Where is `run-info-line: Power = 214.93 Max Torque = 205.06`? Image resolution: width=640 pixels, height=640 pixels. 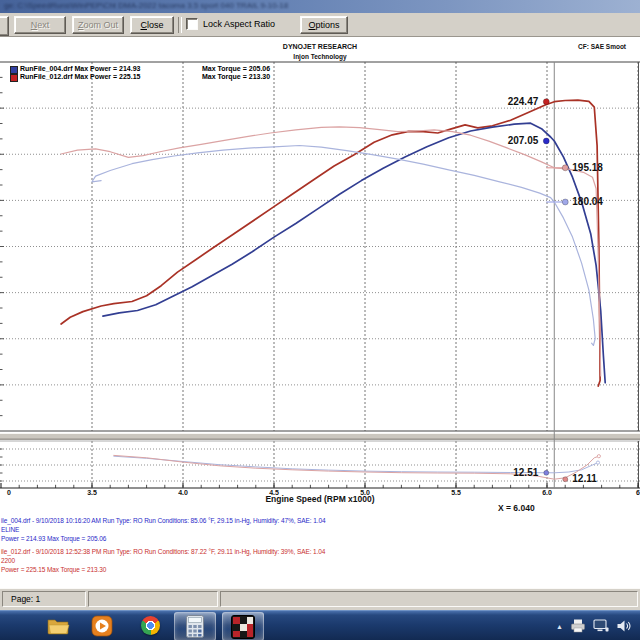
run-info-line: Power = 214.93 Max Torque = 205.06 is located at coordinates (54, 538).